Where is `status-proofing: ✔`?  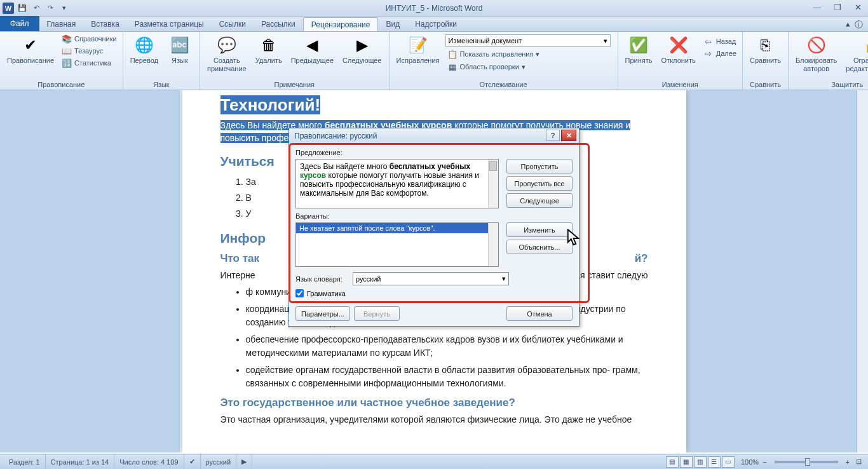 status-proofing: ✔ is located at coordinates (193, 461).